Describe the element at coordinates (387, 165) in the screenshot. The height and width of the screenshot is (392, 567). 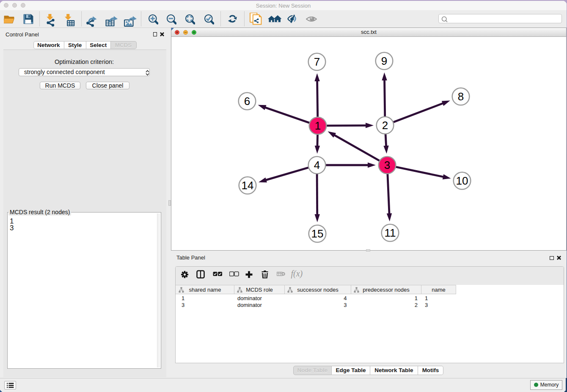
I see `svg-text: 3` at that location.